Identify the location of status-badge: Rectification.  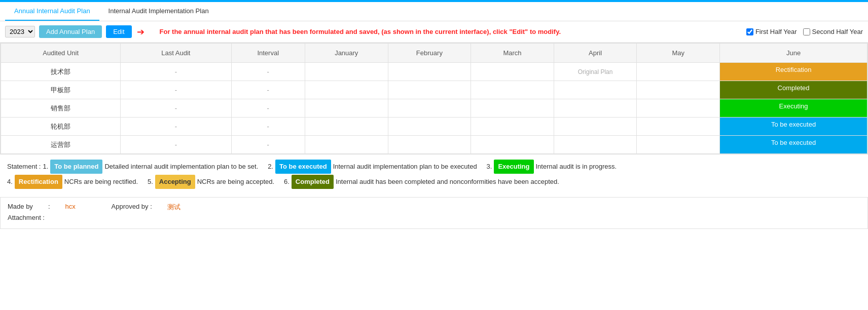
(793, 72).